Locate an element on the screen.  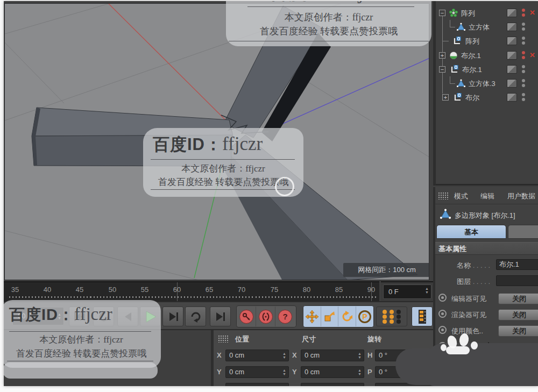
record-parameter-toggle: P is located at coordinates (365, 316).